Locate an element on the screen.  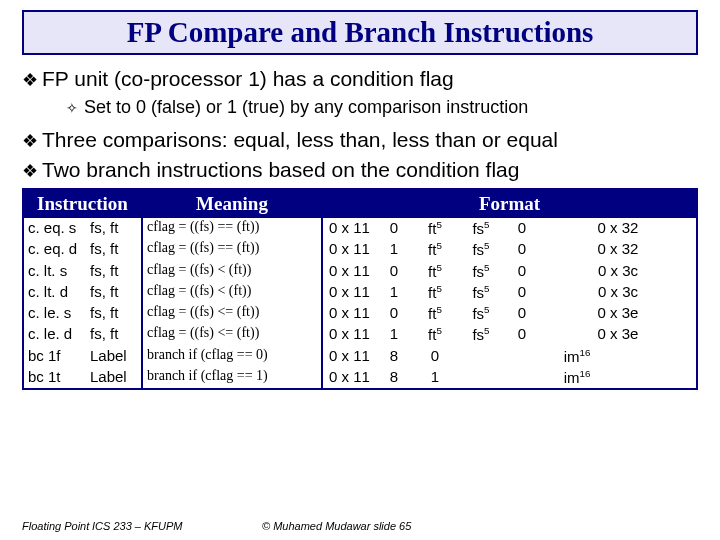
table-row: c. le. dfs, ftcflag = ((fs) <= (ft))0 x … is located at coordinates (360, 334).